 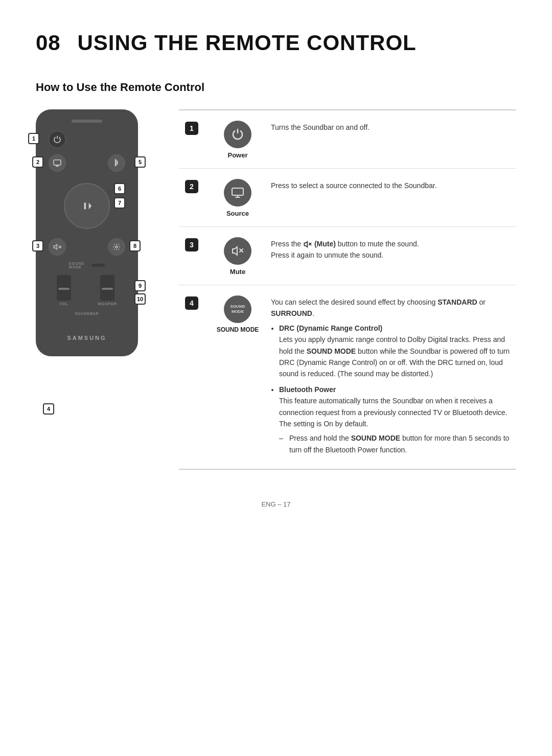 What do you see at coordinates (192, 127) in the screenshot?
I see `row-num-1: 1` at bounding box center [192, 127].